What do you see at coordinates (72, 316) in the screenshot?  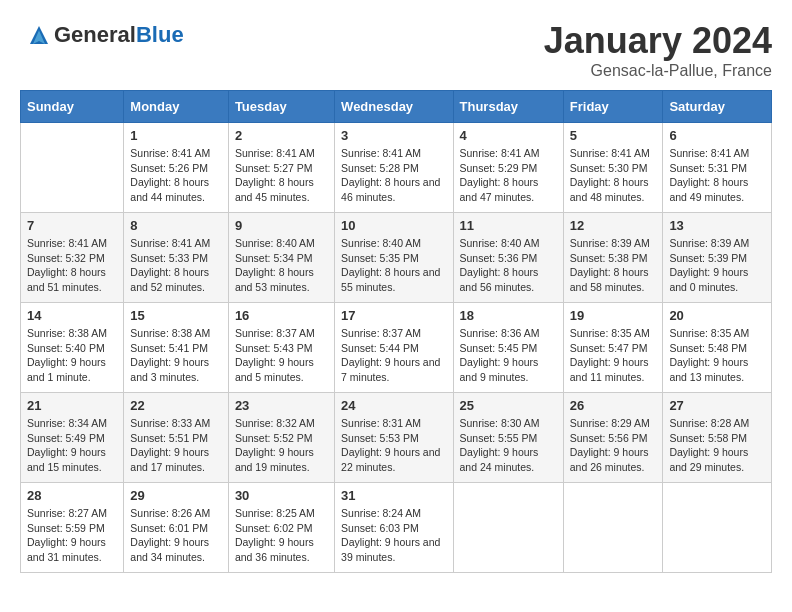 I see `day-number: 14` at bounding box center [72, 316].